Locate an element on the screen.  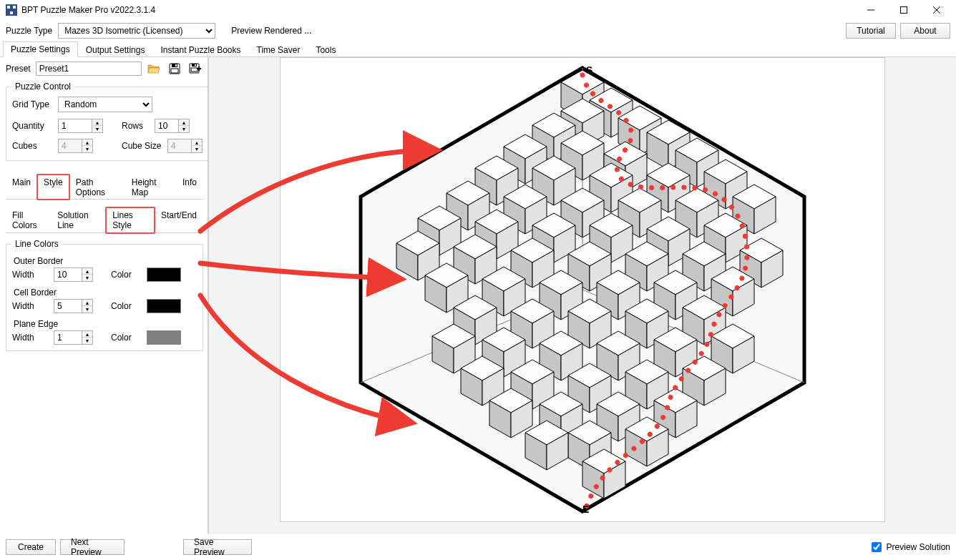
outer-color-label: Color is located at coordinates (125, 275).